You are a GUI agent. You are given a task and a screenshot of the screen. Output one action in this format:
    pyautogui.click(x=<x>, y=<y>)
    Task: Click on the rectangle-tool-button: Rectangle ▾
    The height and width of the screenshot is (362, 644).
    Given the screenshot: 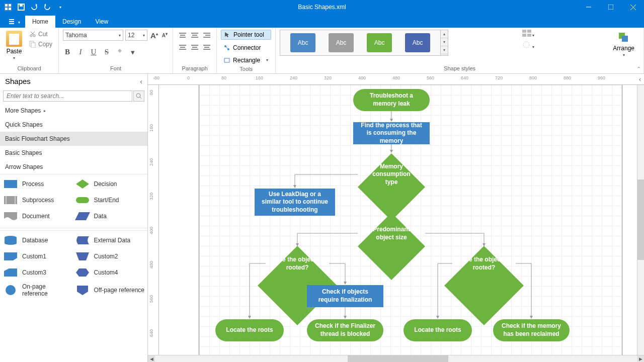 What is the action you would take?
    pyautogui.click(x=246, y=60)
    